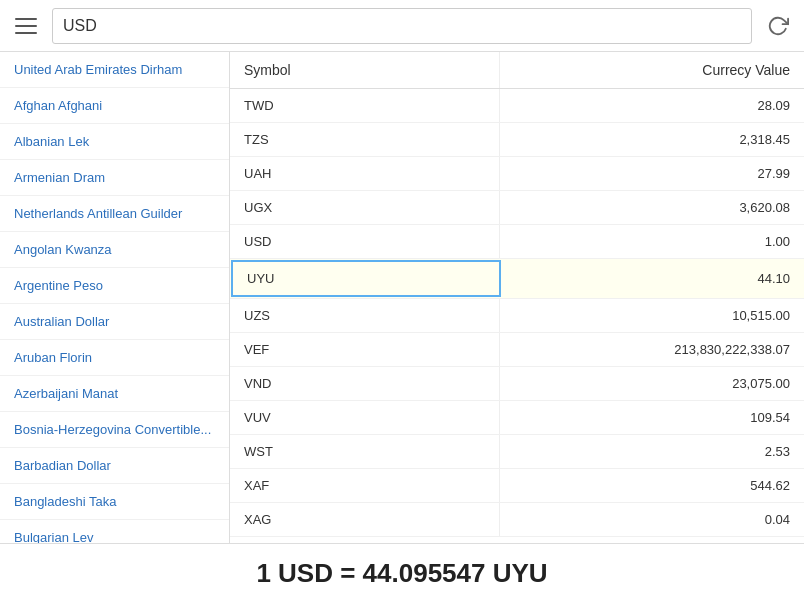  What do you see at coordinates (365, 486) in the screenshot?
I see `symbol-cell: XAF` at bounding box center [365, 486].